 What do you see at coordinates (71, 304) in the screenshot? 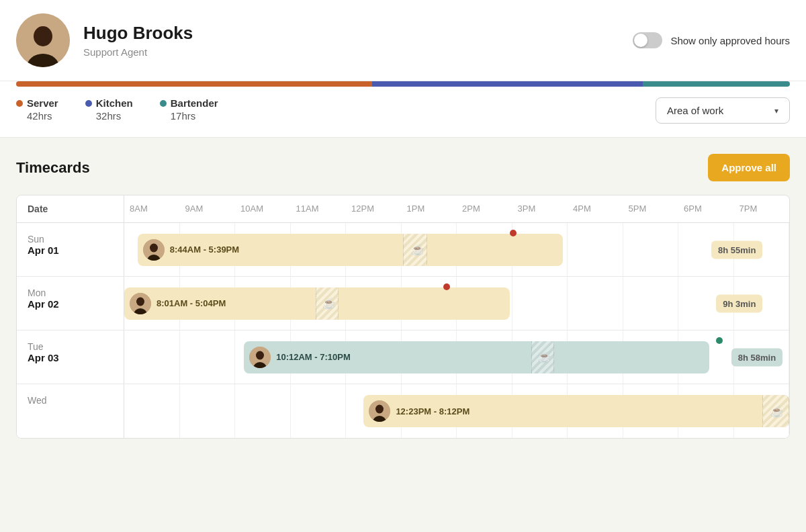
I see `date-cell-apr02: Mon Apr 02` at bounding box center [71, 304].